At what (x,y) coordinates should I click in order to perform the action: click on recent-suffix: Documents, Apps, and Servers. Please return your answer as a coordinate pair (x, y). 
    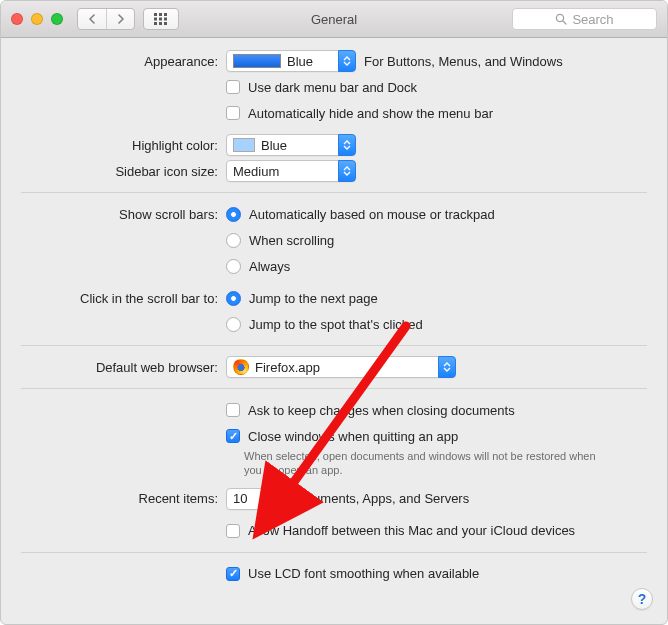
    Looking at the image, I should click on (380, 498).